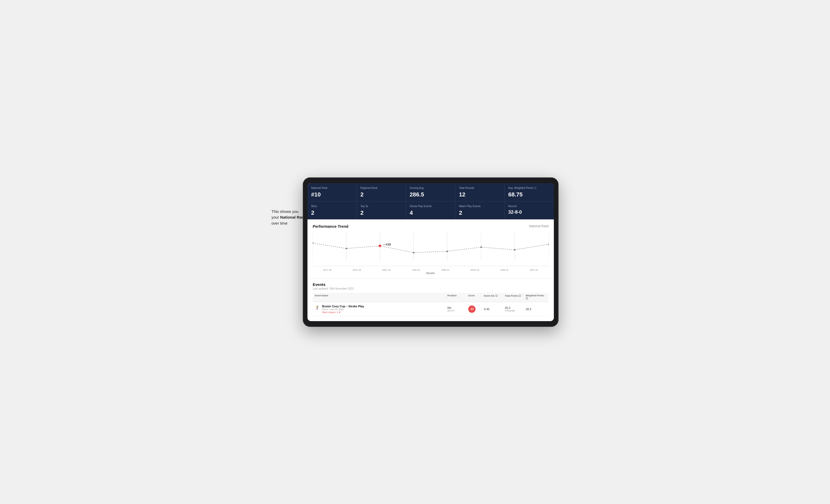 The height and width of the screenshot is (504, 830). I want to click on stat-avg-weighted-points: Avg. Weighted Points ⓘ 68.75, so click(529, 192).